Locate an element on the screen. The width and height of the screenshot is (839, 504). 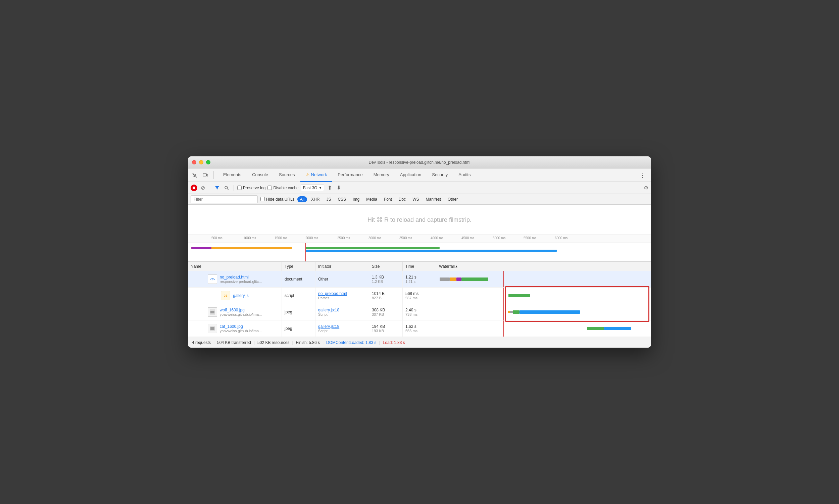
hide-data-urls-checkbox is located at coordinates (263, 199).